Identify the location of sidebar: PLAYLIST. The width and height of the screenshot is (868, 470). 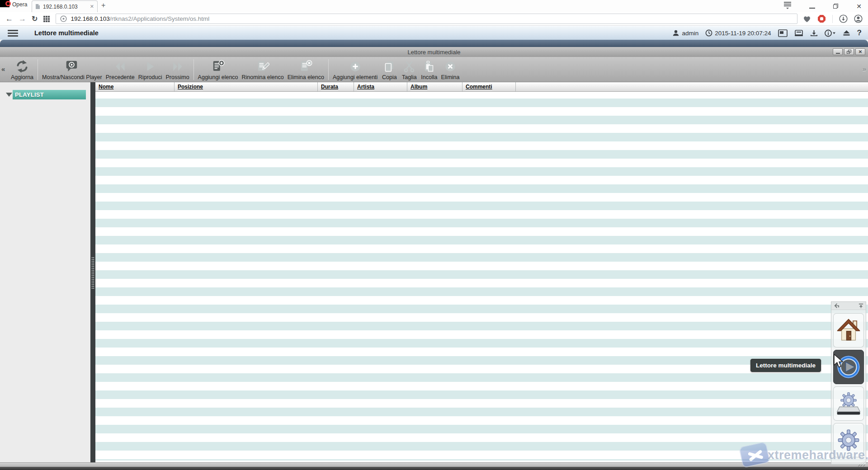
(45, 272).